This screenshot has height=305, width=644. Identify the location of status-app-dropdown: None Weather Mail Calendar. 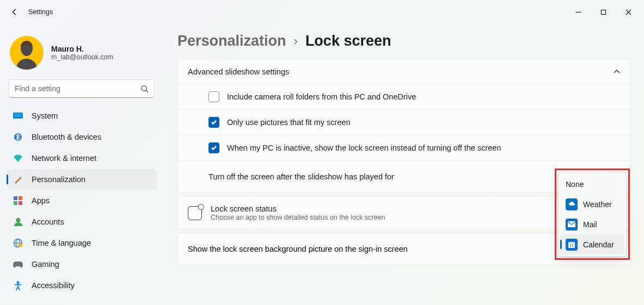
(592, 214).